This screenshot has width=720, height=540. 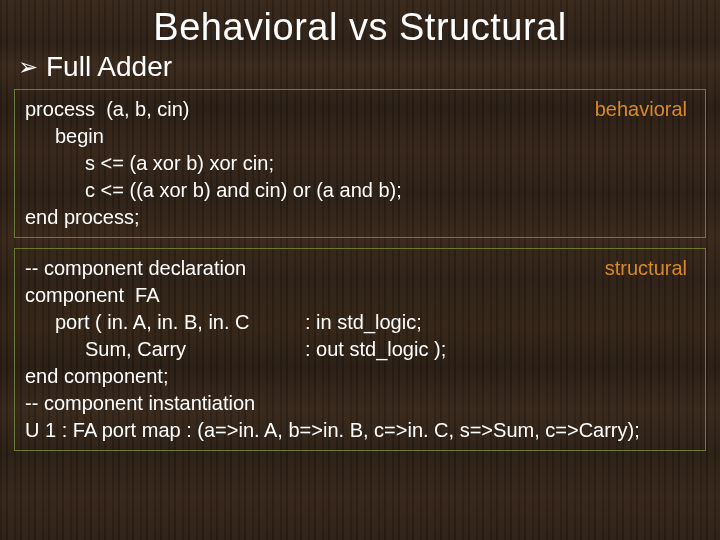 I want to click on code-line: port ( in. A, in. B, in. C : in std_logi…, so click(x=360, y=322).